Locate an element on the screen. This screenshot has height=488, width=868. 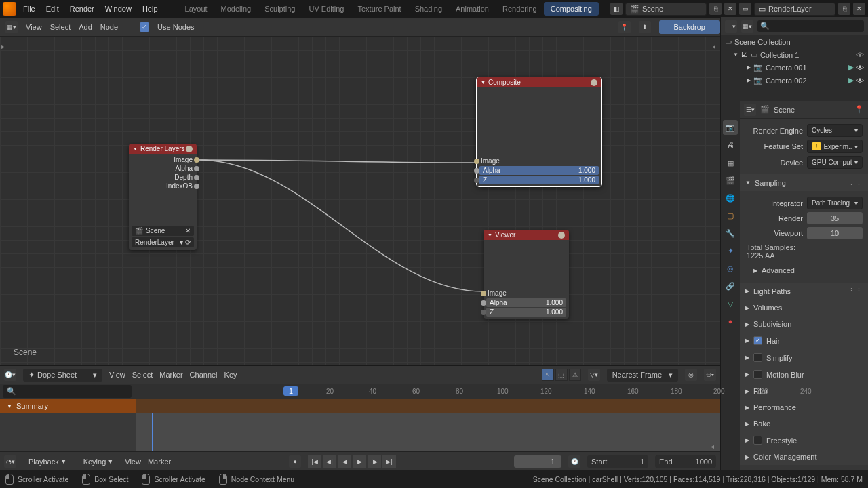
editor-type-icon: ▦▾ is located at coordinates (12, 27).